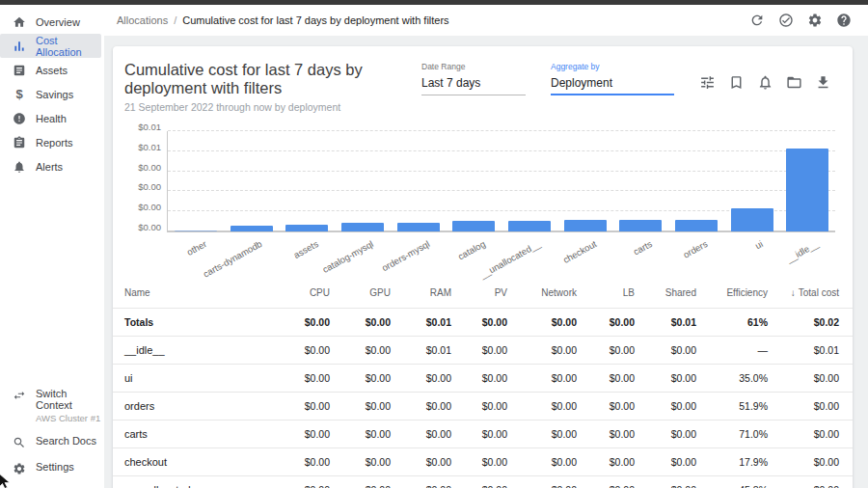 This screenshot has height=488, width=868. What do you see at coordinates (802, 251) in the screenshot?
I see `x-axis-category-label: __idle__` at bounding box center [802, 251].